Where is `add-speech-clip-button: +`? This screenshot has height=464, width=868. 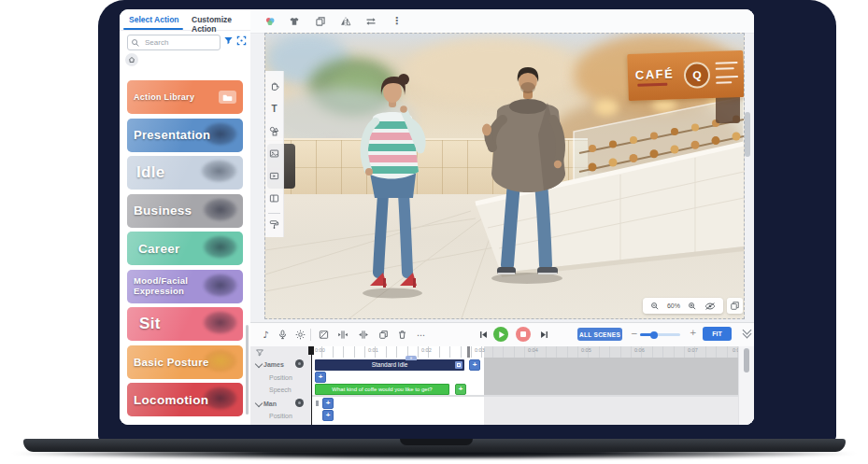 add-speech-clip-button: + is located at coordinates (461, 389).